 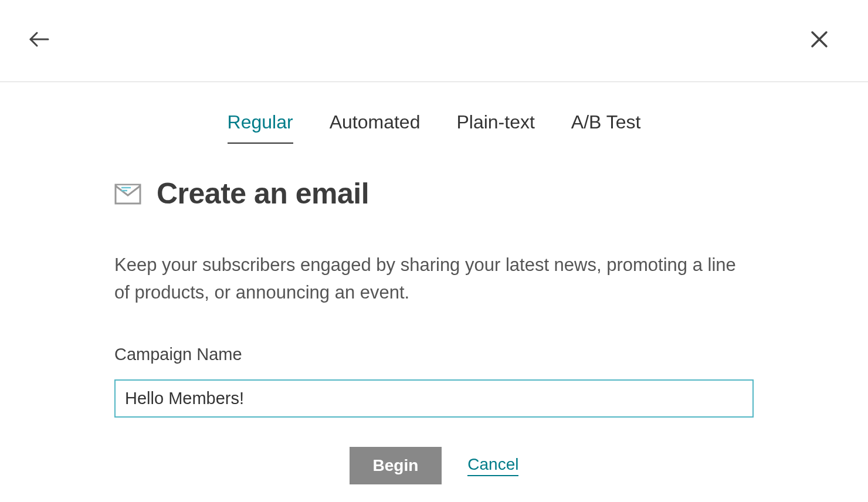 What do you see at coordinates (819, 40) in the screenshot?
I see `close-button` at bounding box center [819, 40].